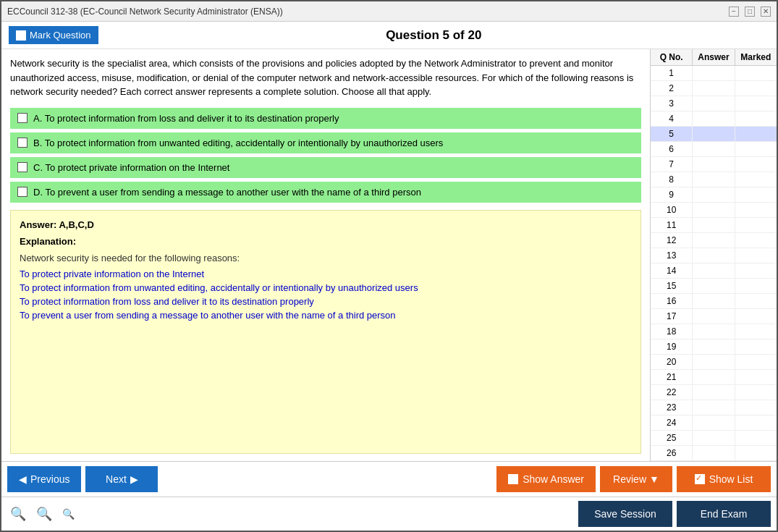 This screenshot has width=778, height=532. What do you see at coordinates (714, 408) in the screenshot?
I see `sidebar-row: 23` at bounding box center [714, 408].